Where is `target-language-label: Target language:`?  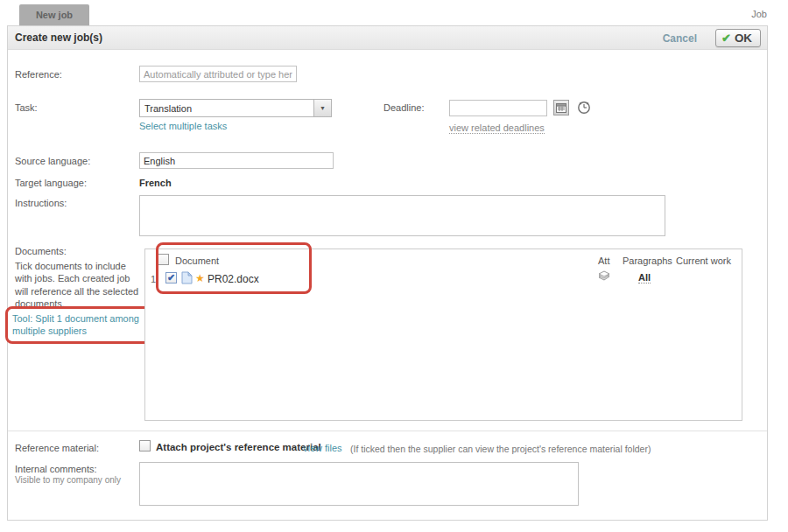
target-language-label: Target language: is located at coordinates (51, 183).